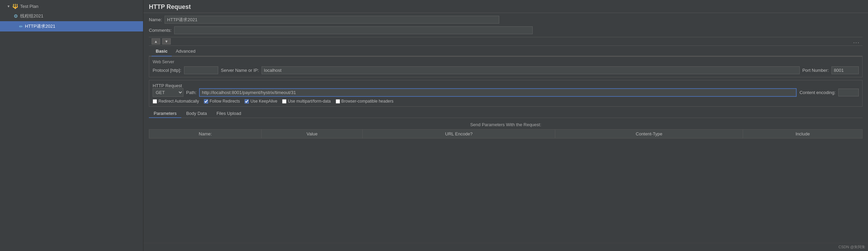  What do you see at coordinates (817, 92) in the screenshot?
I see `content-encoding-label: Content encoding:` at bounding box center [817, 92].